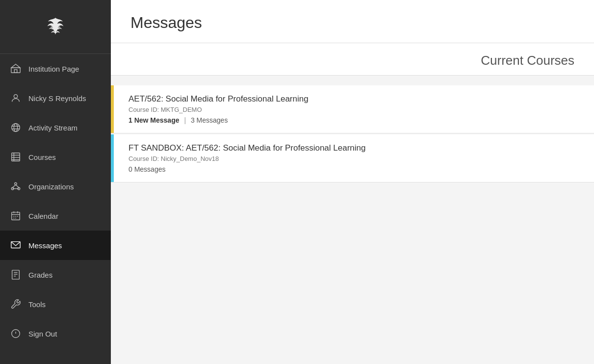  Describe the element at coordinates (354, 169) in the screenshot. I see `course-messages-2: 0 Messages` at that location.